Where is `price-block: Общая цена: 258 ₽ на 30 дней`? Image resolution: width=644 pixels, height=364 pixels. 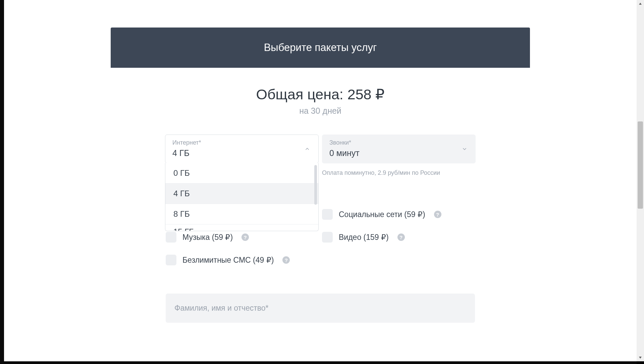 price-block: Общая цена: 258 ₽ на 30 дней is located at coordinates (320, 93).